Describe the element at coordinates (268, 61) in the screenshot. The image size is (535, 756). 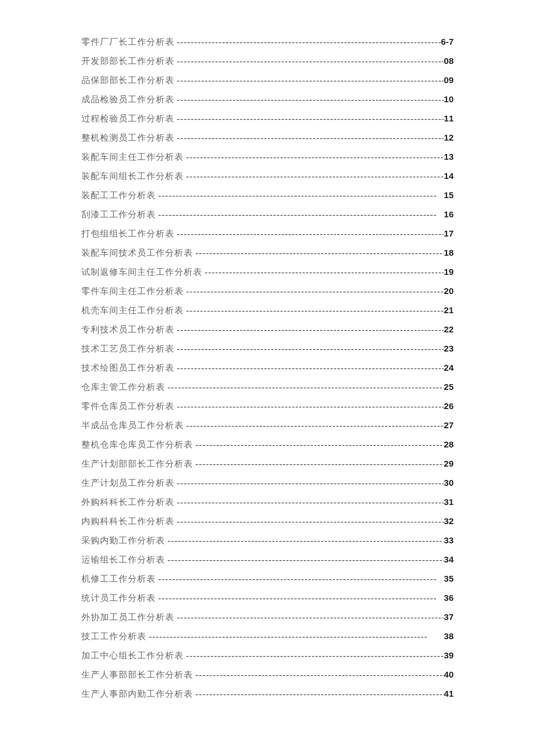
I see `toc-entry: 开发部部长工作分析表 -----------------------------…` at that location.